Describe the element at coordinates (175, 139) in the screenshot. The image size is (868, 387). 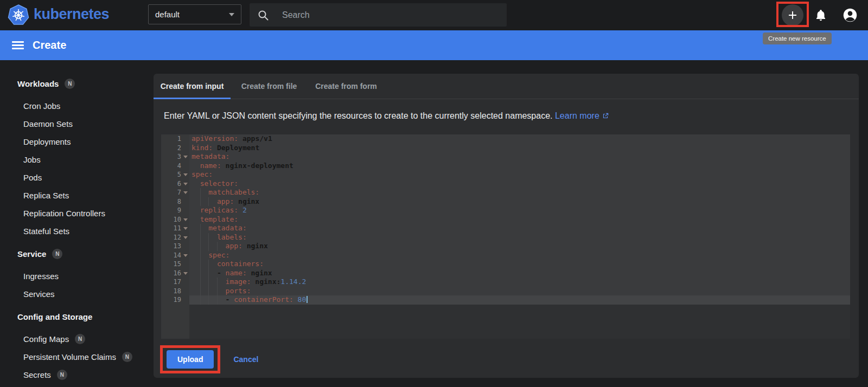
I see `gutter-line-number: 1` at that location.